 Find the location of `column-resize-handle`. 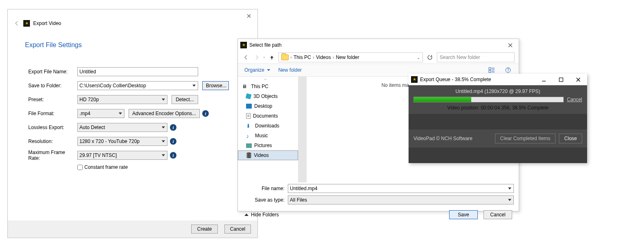

column-resize-handle is located at coordinates (303, 129).